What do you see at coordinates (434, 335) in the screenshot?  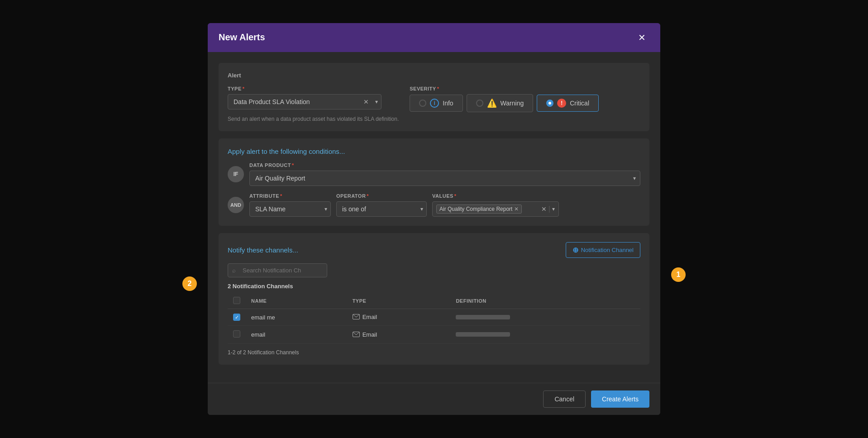 I see `table-row: email Email` at bounding box center [434, 335].